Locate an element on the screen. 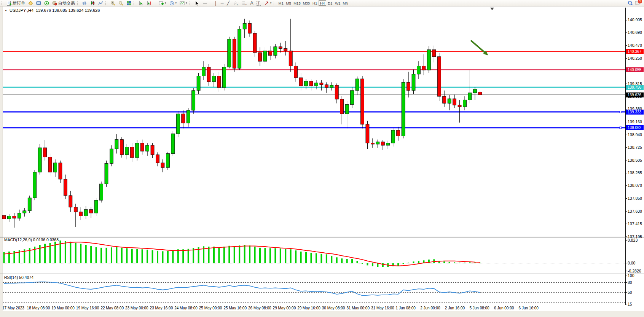  svg-text: F is located at coordinates (246, 5).